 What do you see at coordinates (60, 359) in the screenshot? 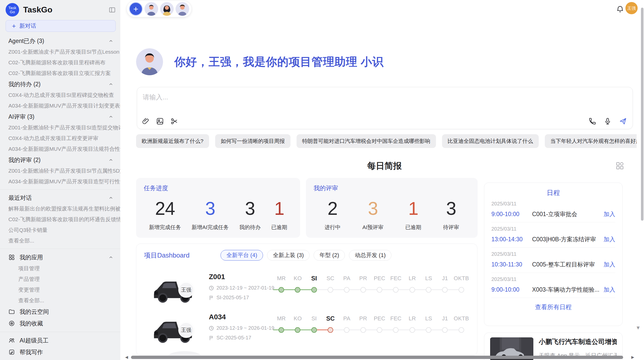
I see `sidebar-item-creative-draw: 创意制图` at bounding box center [60, 359].